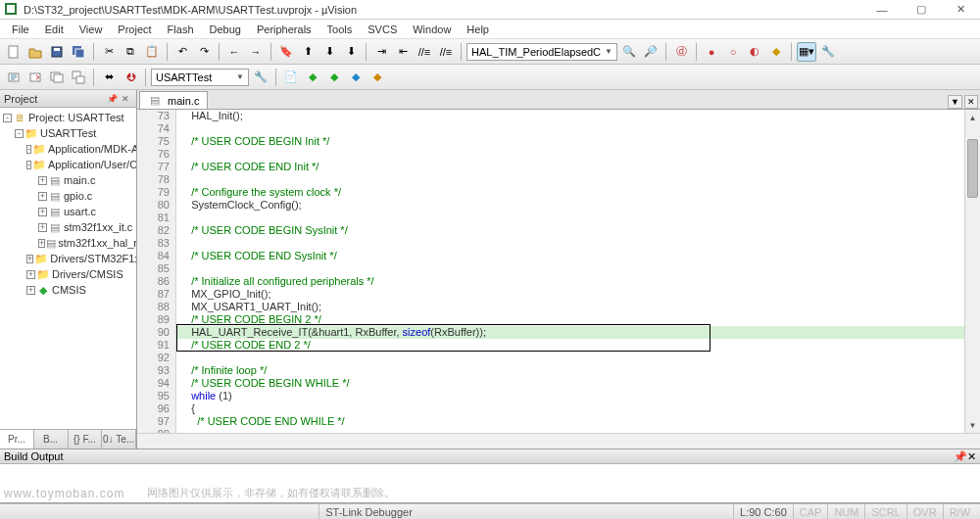  Describe the element at coordinates (14, 77) in the screenshot. I see `translate-button` at that location.